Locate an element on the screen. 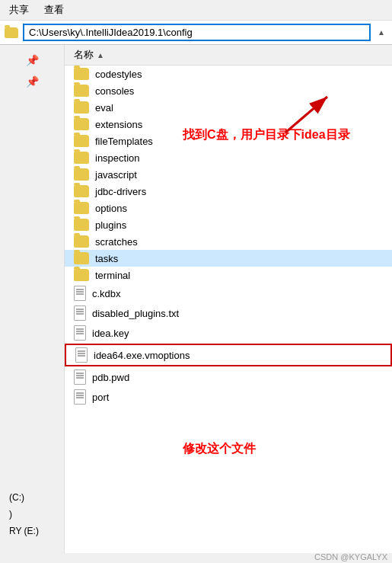 This screenshot has width=392, height=563. file-name: port is located at coordinates (100, 398).